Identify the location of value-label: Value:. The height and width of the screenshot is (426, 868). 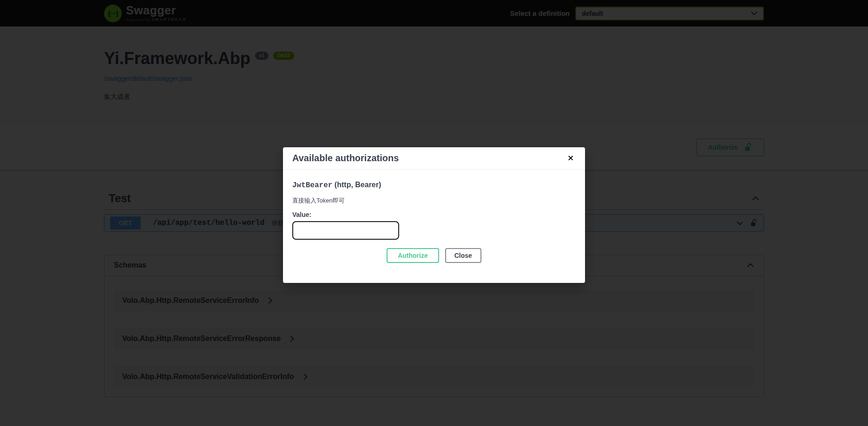
(434, 215).